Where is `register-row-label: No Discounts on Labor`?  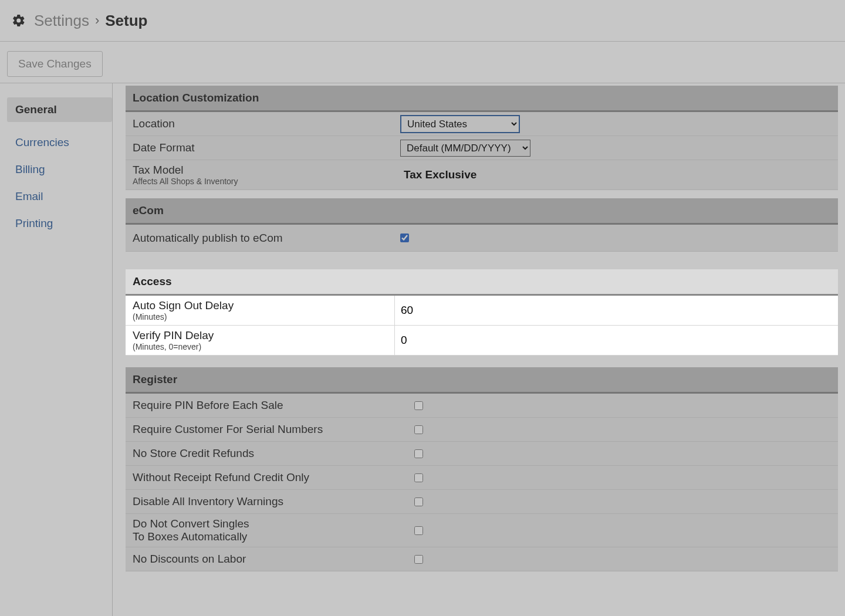 register-row-label: No Discounts on Labor is located at coordinates (260, 559).